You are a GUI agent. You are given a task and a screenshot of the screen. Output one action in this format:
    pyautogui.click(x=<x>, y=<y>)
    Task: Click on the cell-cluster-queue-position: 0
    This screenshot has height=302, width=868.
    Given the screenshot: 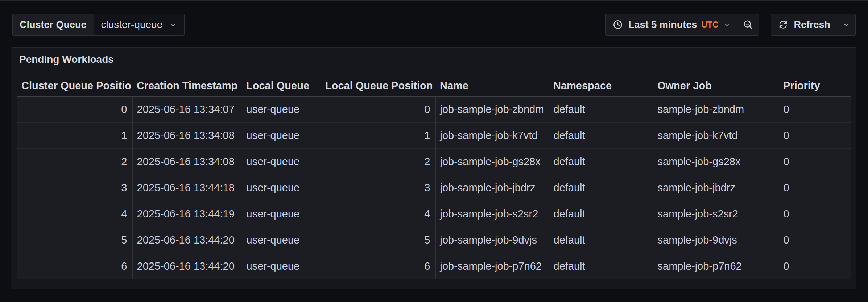 What is the action you would take?
    pyautogui.click(x=75, y=109)
    